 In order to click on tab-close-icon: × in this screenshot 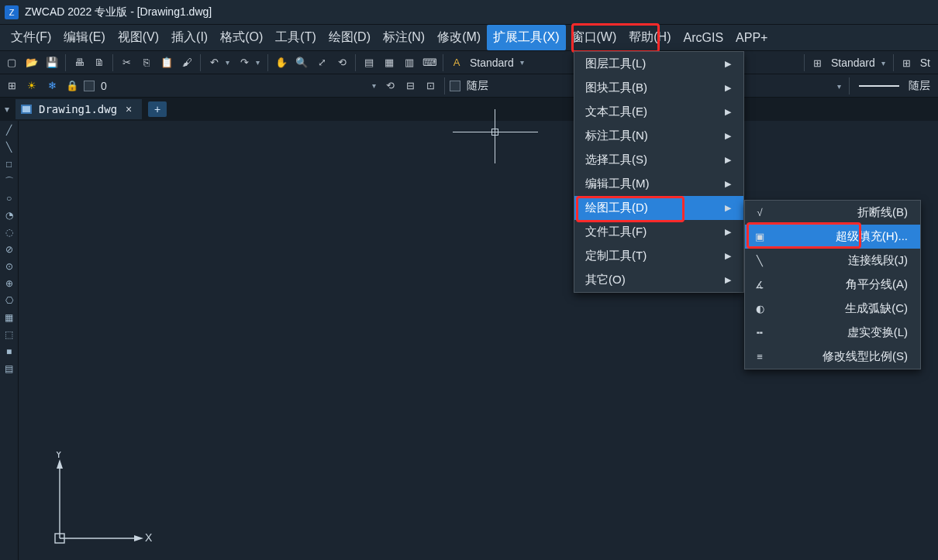, I will do `click(129, 109)`.